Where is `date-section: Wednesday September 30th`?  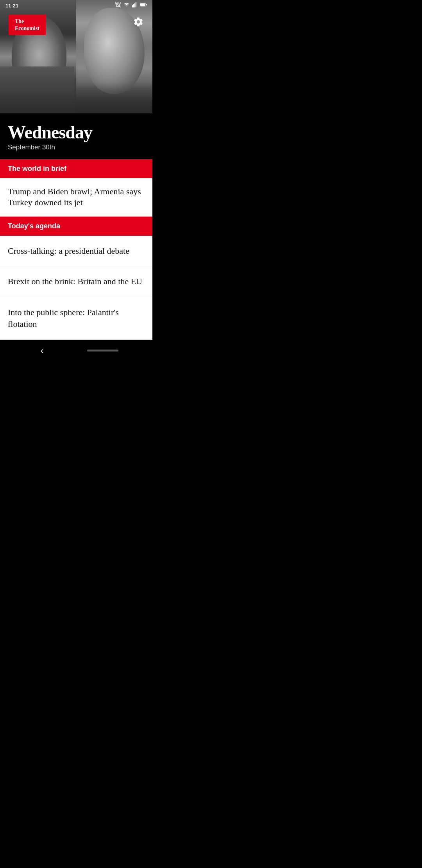 date-section: Wednesday September 30th is located at coordinates (76, 136).